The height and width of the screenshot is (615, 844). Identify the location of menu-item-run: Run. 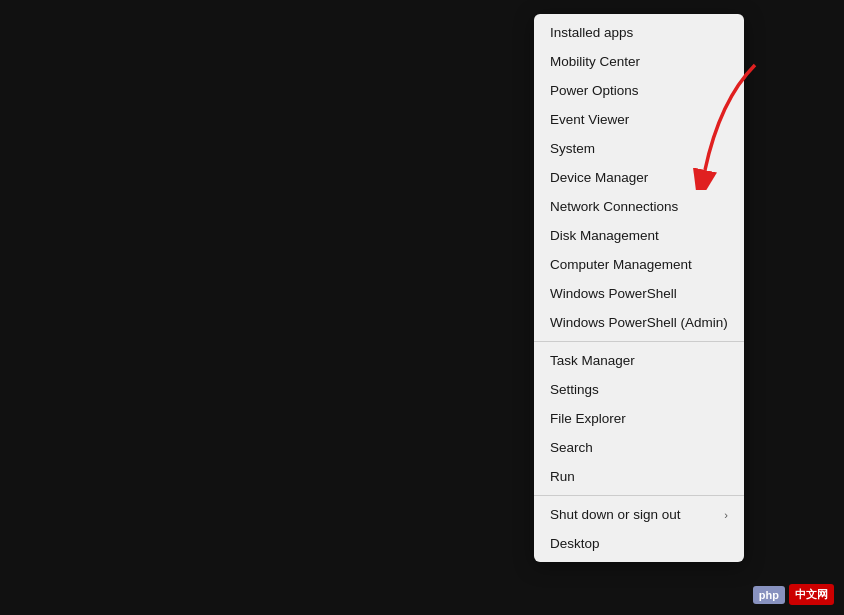
(639, 476).